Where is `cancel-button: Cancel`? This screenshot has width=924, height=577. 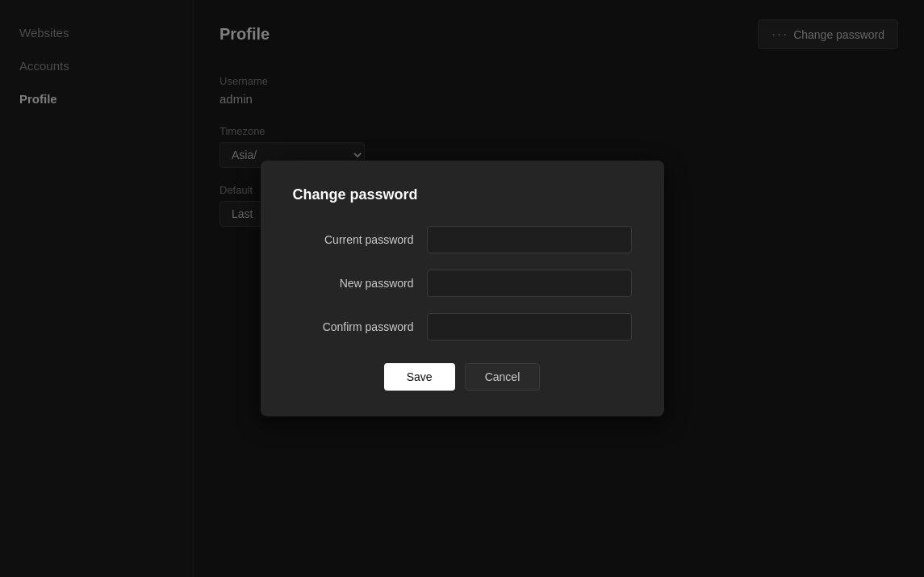
cancel-button: Cancel is located at coordinates (503, 377).